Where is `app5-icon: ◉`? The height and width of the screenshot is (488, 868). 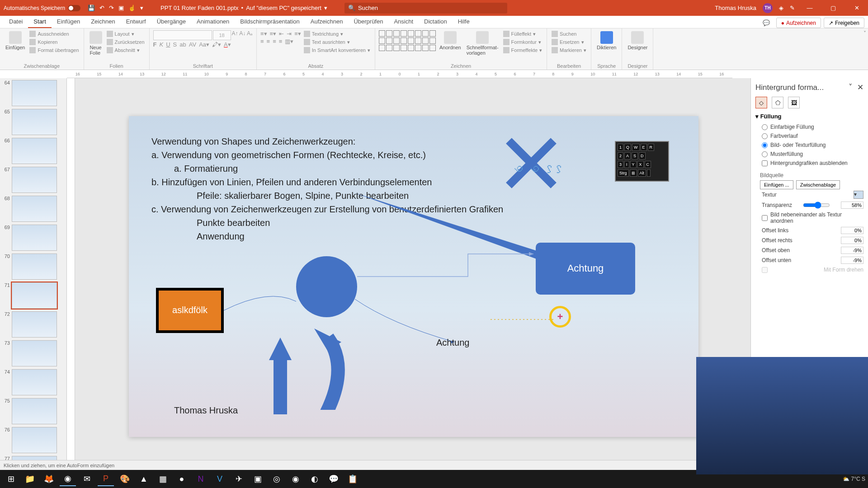 app5-icon: ◉ is located at coordinates (296, 479).